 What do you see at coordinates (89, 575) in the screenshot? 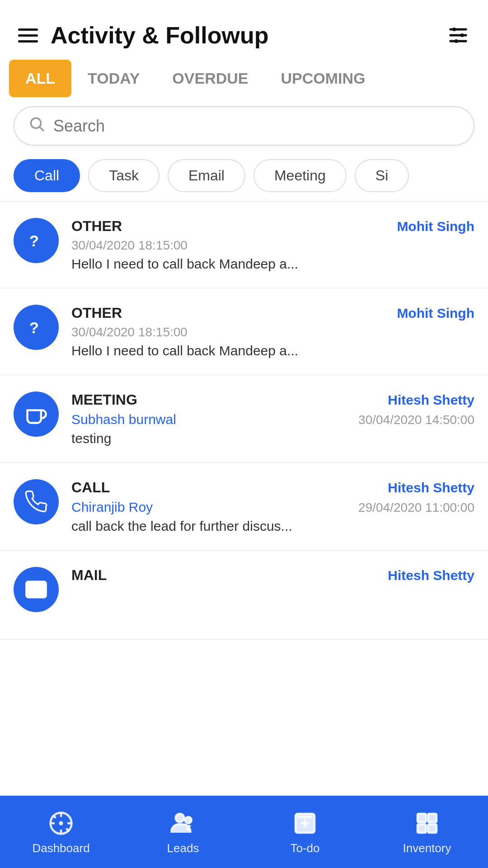
I see `activity-type: MAIL` at bounding box center [89, 575].